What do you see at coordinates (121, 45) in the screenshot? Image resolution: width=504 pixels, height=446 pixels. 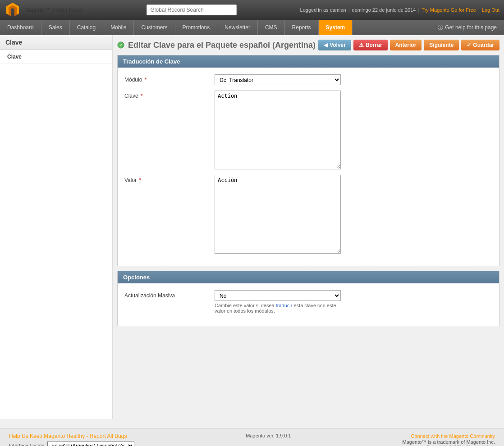 I see `page-status-icon: ✓` at bounding box center [121, 45].